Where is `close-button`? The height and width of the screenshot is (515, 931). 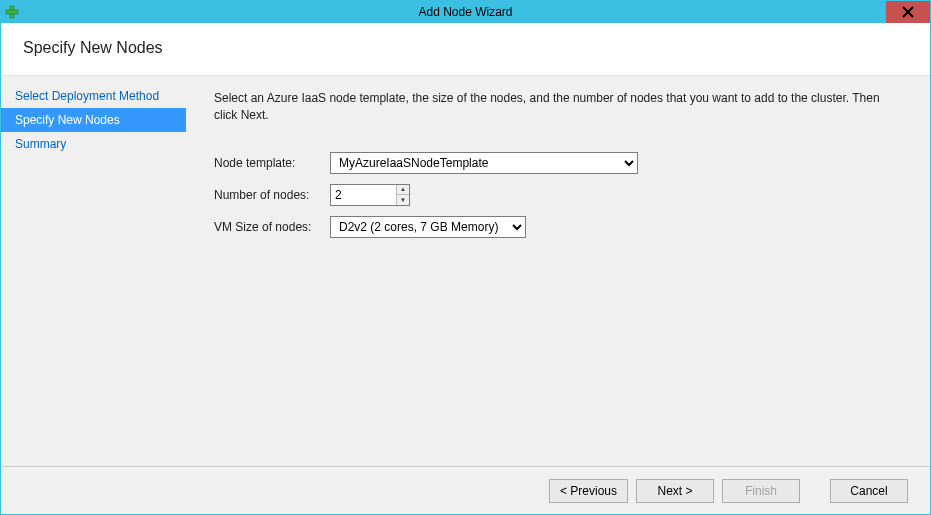 close-button is located at coordinates (908, 12).